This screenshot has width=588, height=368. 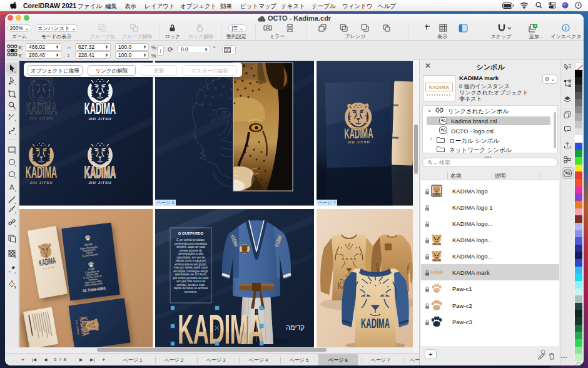 What do you see at coordinates (191, 233) in the screenshot?
I see `svg-text: O GUEPARDO` at bounding box center [191, 233].